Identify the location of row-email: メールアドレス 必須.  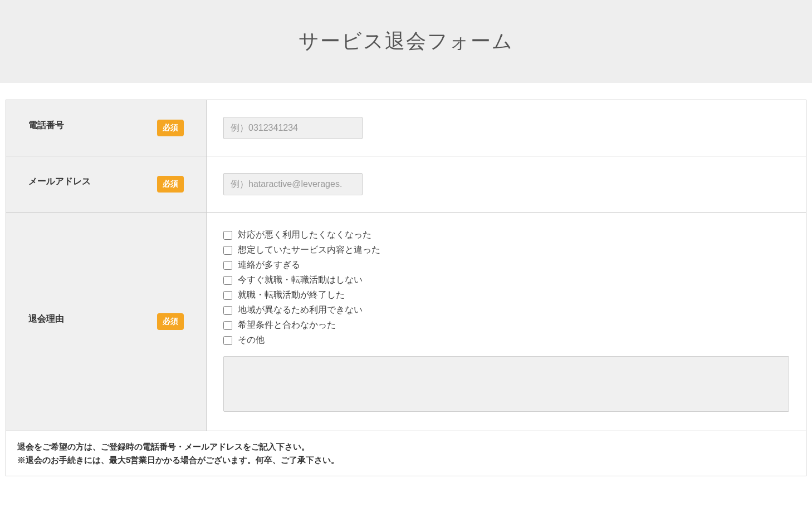
(407, 185).